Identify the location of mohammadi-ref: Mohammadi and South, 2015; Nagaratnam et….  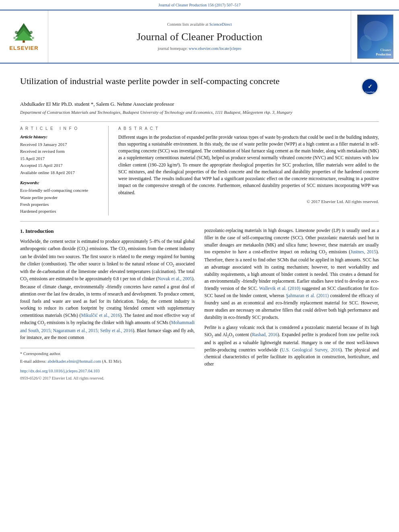
(107, 327).